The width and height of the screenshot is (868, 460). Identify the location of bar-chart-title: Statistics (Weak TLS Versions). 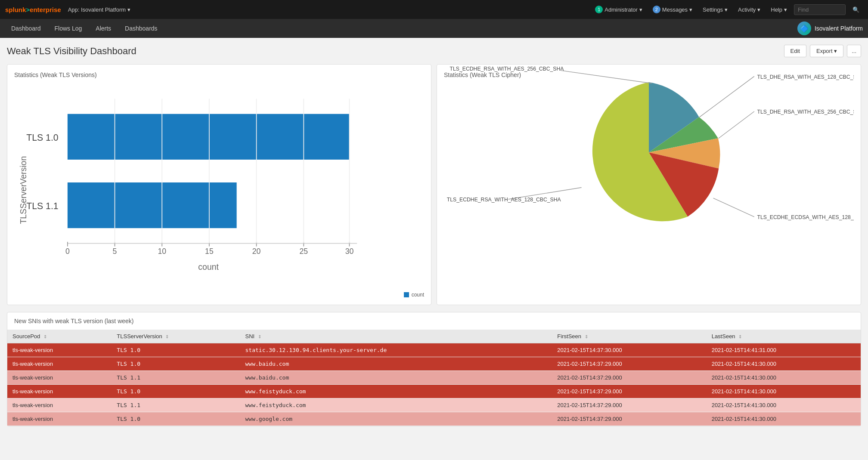
(219, 75).